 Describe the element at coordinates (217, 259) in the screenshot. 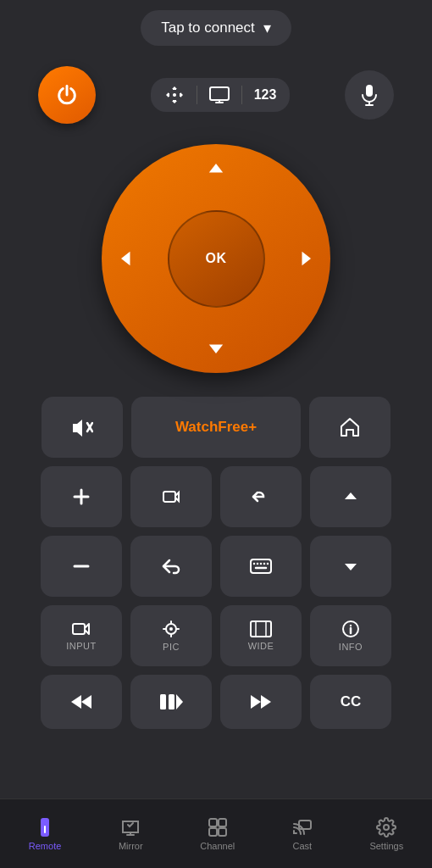

I see `ok-button: OK` at that location.